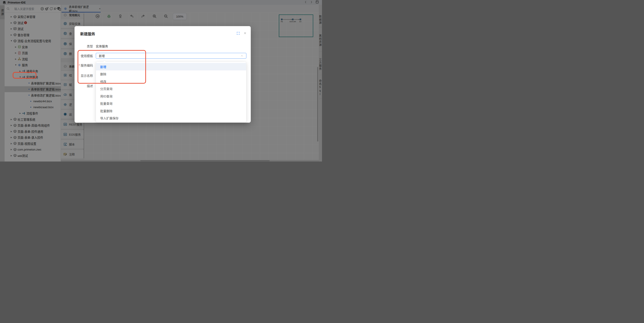 The height and width of the screenshot is (323, 644). What do you see at coordinates (88, 34) in the screenshot?
I see `dialog-title: 新建服务` at bounding box center [88, 34].